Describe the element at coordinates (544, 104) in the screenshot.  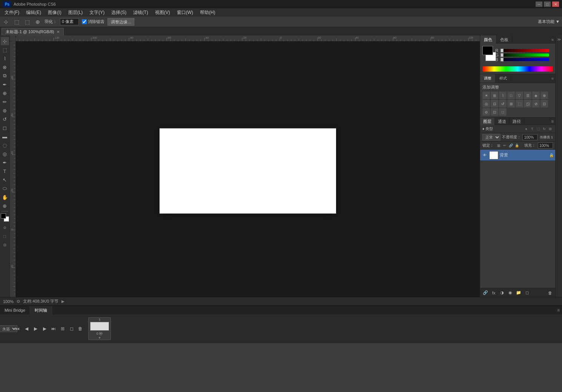
I see `adj-selective-color: ⊡` at that location.